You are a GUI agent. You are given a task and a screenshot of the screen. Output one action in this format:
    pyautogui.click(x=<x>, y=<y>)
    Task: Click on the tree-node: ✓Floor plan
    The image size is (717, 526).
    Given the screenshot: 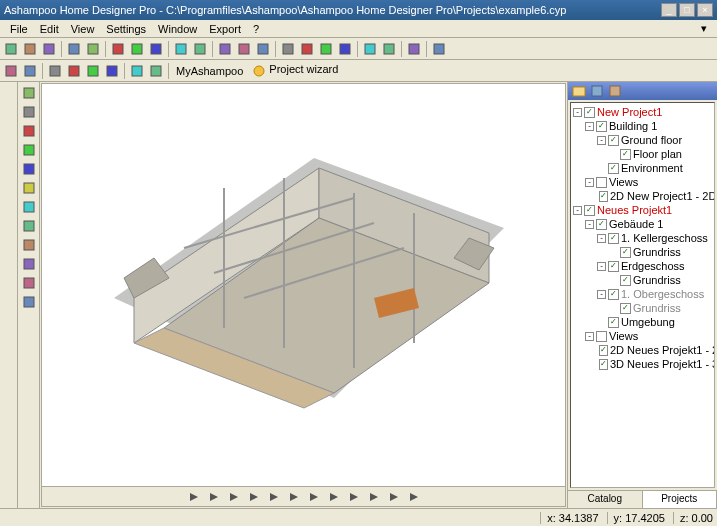 What is the action you would take?
    pyautogui.click(x=642, y=154)
    